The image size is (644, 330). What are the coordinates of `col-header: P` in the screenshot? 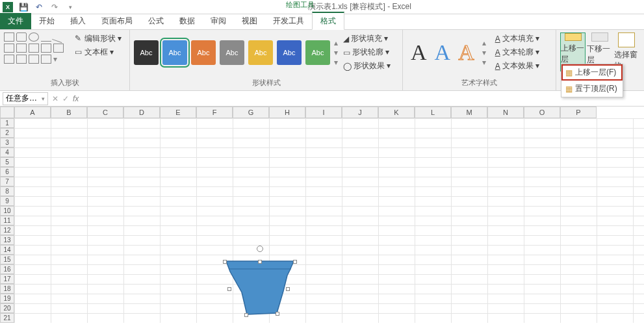 It's located at (578, 112).